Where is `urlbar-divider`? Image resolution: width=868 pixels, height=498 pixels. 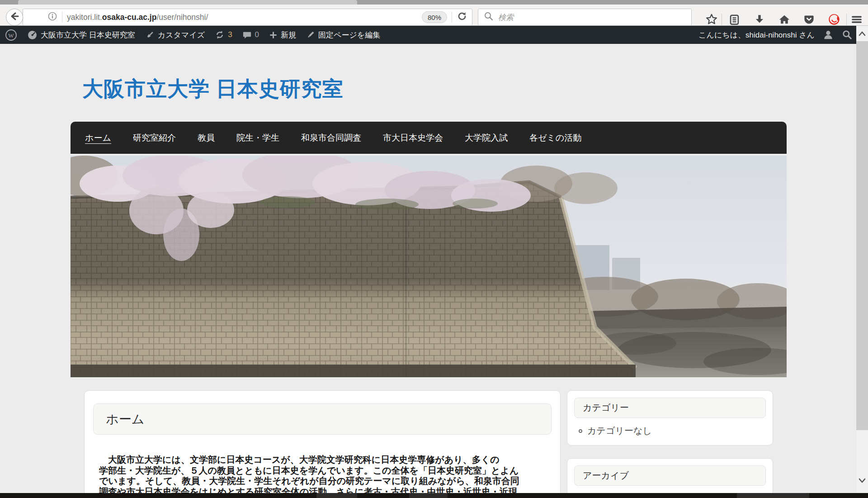
urlbar-divider is located at coordinates (62, 17).